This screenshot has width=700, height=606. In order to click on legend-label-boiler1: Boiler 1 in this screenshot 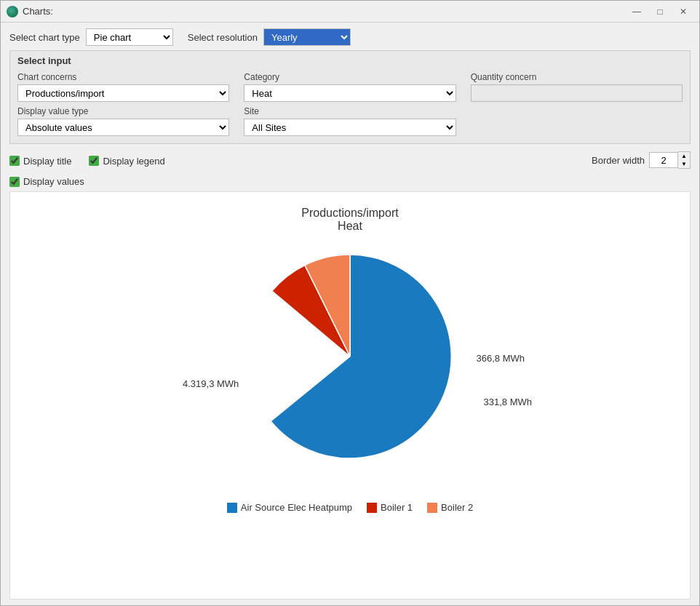, I will do `click(397, 508)`.